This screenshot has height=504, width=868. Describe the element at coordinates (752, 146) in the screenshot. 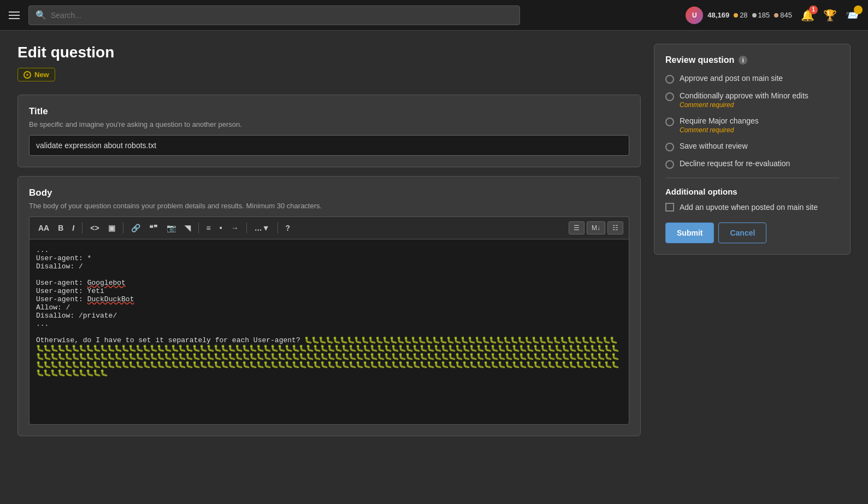

I see `review-option-save-no-review: Save without review` at that location.